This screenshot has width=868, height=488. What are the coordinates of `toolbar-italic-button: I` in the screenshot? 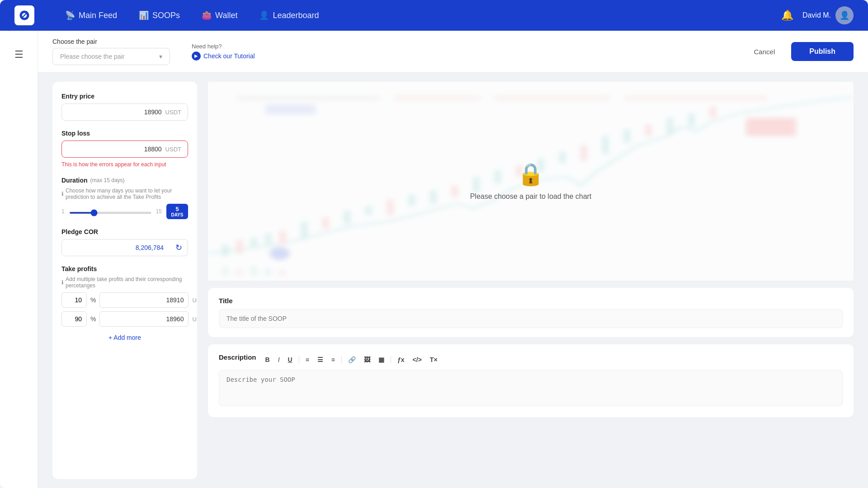 It's located at (279, 360).